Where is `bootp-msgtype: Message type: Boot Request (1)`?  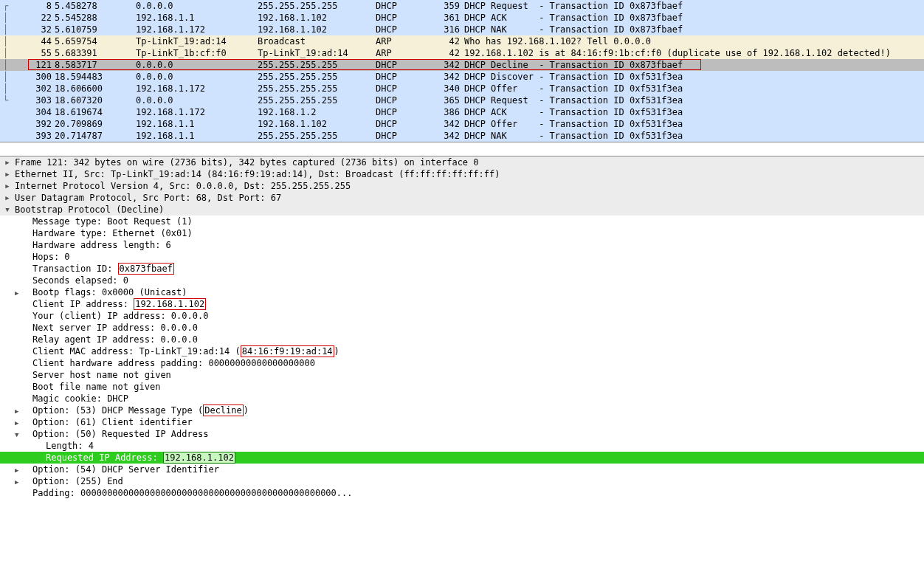
bootp-msgtype: Message type: Boot Request (1) is located at coordinates (462, 221).